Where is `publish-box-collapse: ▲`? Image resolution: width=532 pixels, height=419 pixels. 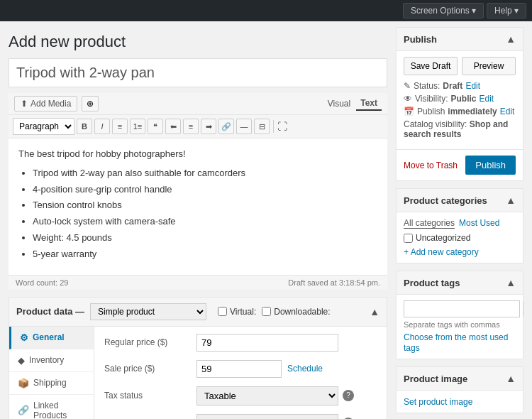 publish-box-collapse: ▲ is located at coordinates (511, 39).